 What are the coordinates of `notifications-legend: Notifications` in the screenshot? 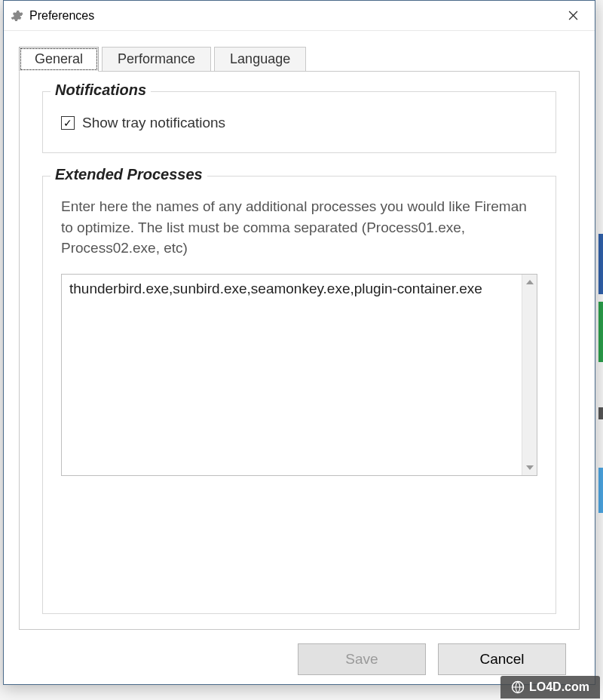 It's located at (101, 91).